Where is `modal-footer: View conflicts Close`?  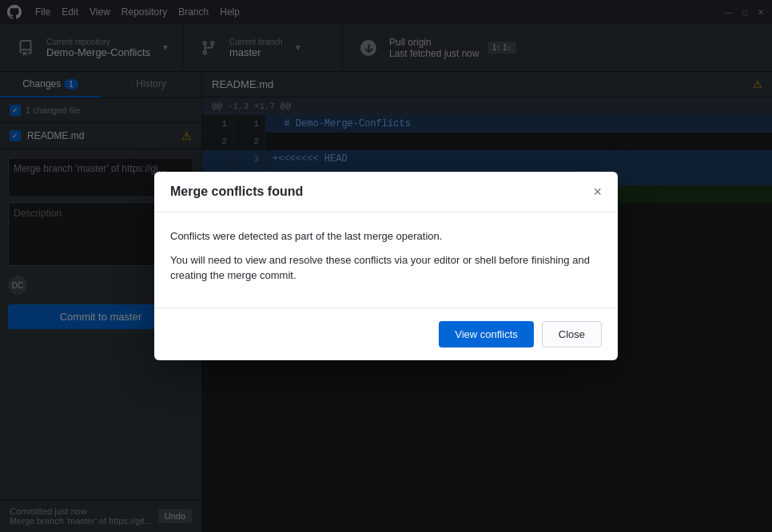
modal-footer: View conflicts Close is located at coordinates (386, 334).